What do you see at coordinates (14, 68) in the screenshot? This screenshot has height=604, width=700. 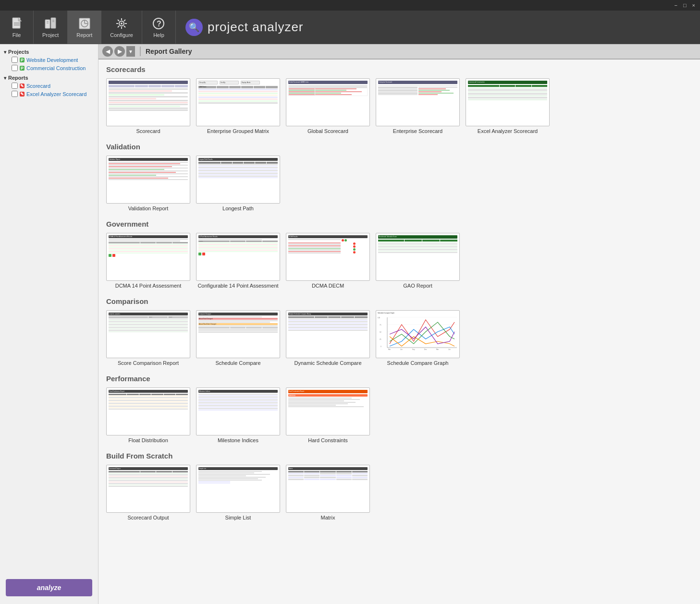 I see `project-commercial-checkbox` at bounding box center [14, 68].